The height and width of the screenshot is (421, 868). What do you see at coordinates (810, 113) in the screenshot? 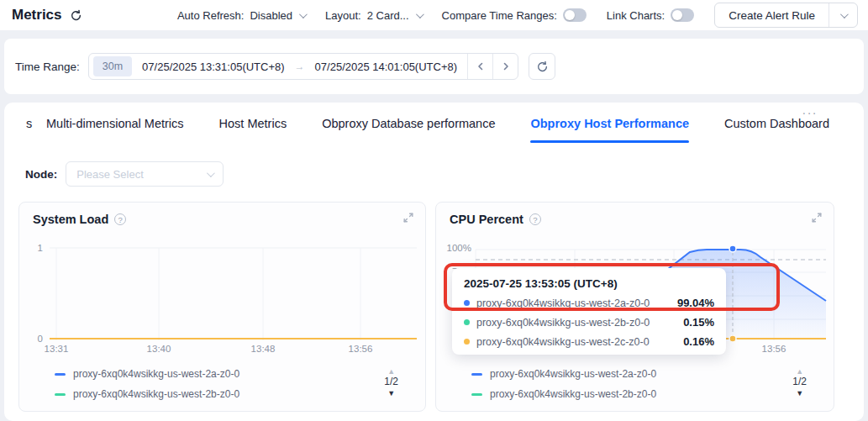
I see `tabs-more-icon: ···` at bounding box center [810, 113].